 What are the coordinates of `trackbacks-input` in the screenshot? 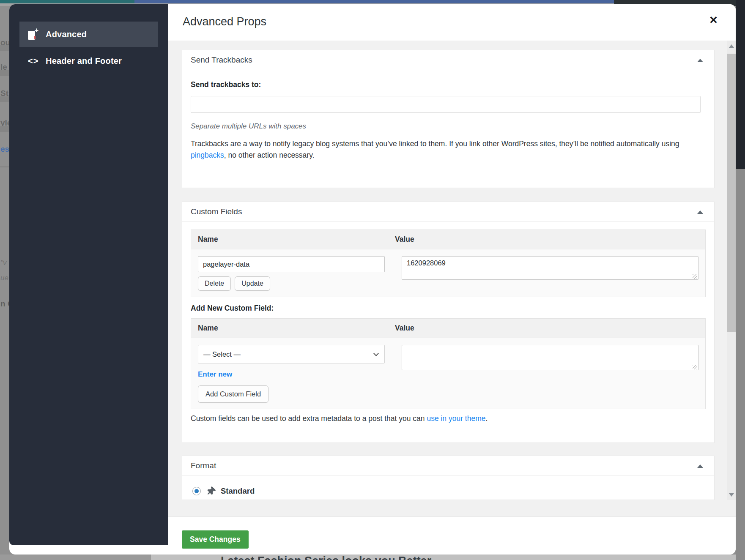 It's located at (446, 104).